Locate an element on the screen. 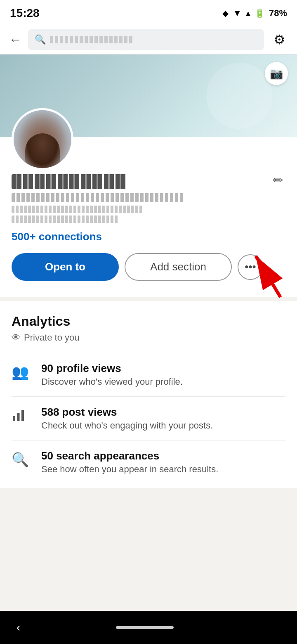 The height and width of the screenshot is (644, 297). analytics-item-text-0: 90 profile viewsDiscover who's viewed yo… is located at coordinates (163, 375).